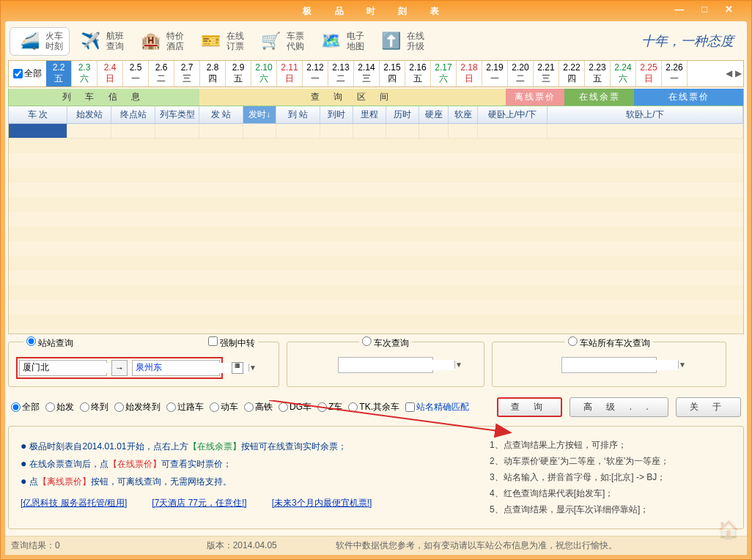  What do you see at coordinates (397, 365) in the screenshot?
I see `train-no-input` at bounding box center [397, 365].